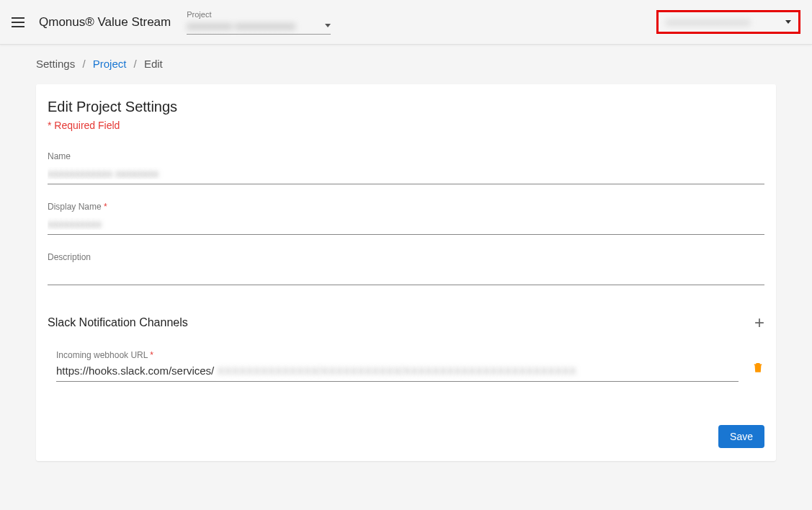 This screenshot has height=510, width=812. Describe the element at coordinates (406, 269) in the screenshot. I see `description-field-group: Description` at that location.